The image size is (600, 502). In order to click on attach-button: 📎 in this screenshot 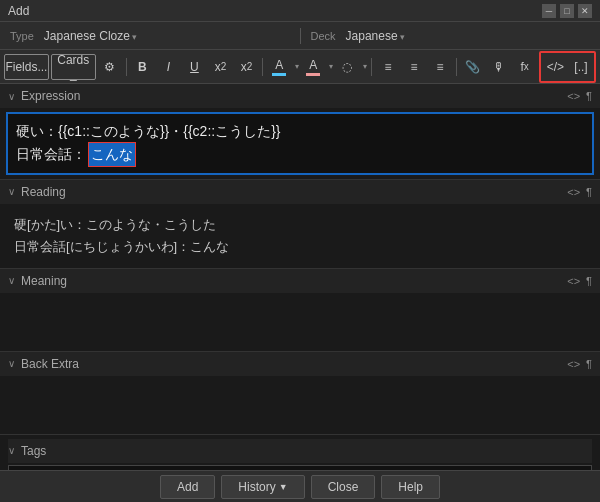, I will do `click(473, 67)`.